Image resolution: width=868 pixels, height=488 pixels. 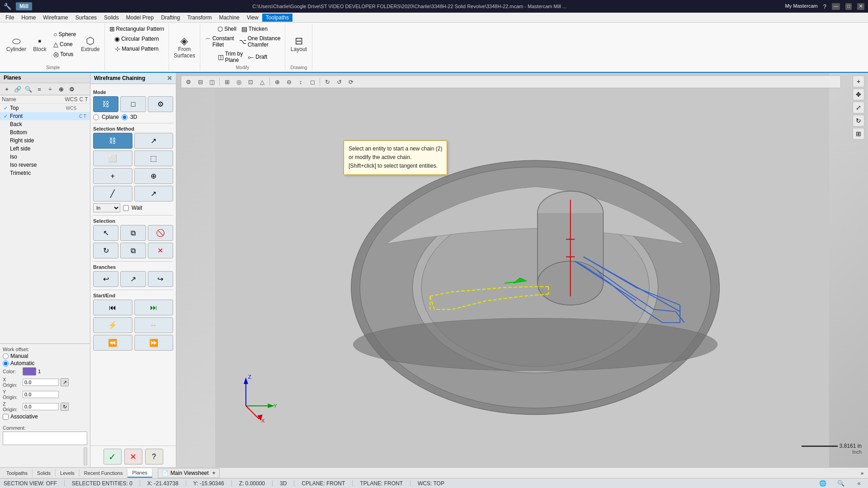 I want to click on minimize-button: —, so click(x=836, y=6).